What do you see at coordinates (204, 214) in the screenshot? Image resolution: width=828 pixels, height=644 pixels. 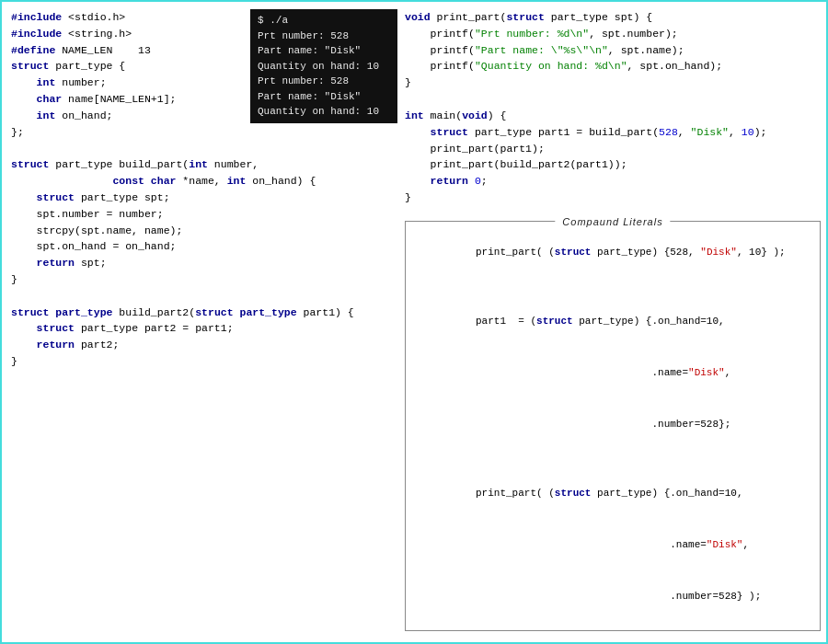 I see `lcode-13: spt.number = number;` at bounding box center [204, 214].